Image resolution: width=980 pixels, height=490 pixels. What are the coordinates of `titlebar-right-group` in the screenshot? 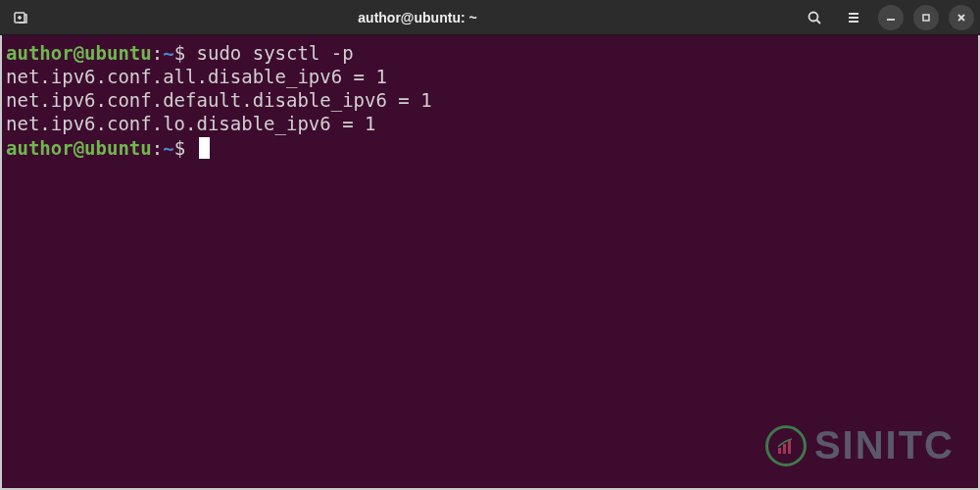 It's located at (887, 18).